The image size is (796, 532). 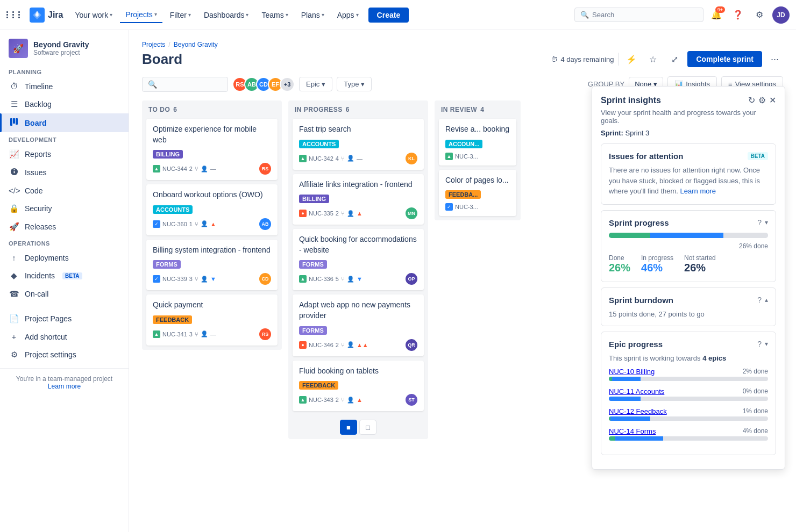 I want to click on pages-icon: 📄, so click(x=14, y=319).